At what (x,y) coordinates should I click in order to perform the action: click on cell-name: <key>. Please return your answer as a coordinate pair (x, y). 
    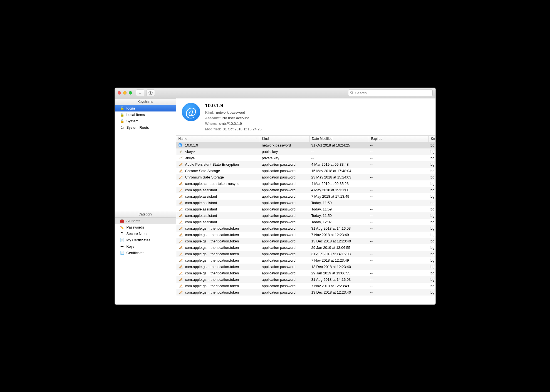
    Looking at the image, I should click on (218, 158).